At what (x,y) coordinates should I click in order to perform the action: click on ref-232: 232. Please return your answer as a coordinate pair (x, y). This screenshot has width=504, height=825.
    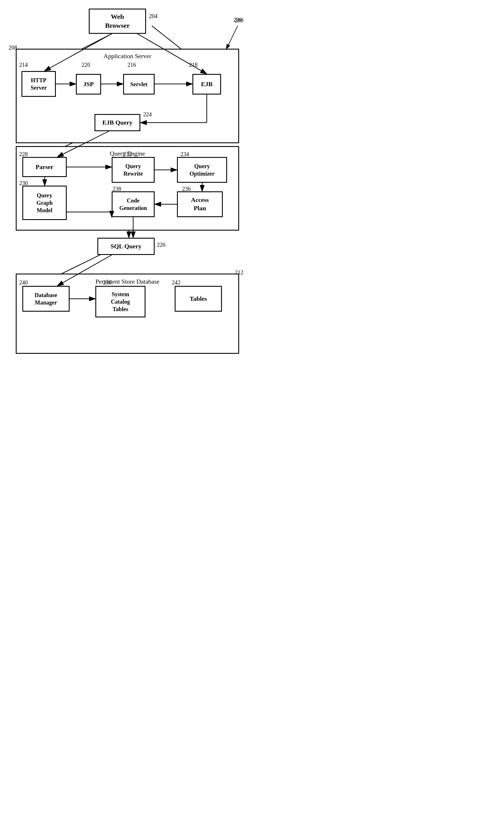
    Looking at the image, I should click on (128, 154).